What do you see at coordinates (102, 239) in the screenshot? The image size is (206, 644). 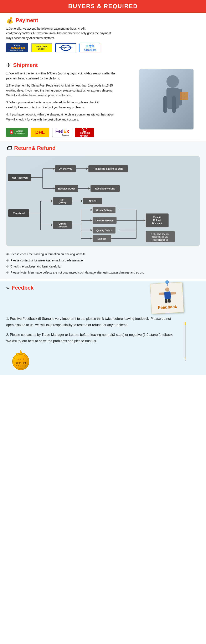 I see `damage-label: Damage` at bounding box center [102, 239].